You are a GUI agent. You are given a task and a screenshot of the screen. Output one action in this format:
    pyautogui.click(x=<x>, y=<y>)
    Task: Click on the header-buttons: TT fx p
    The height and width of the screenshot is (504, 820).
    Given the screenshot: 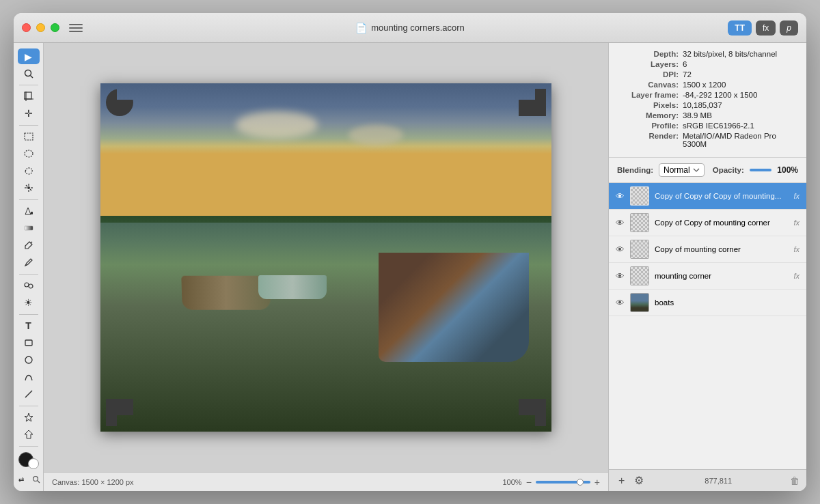 What is the action you would take?
    pyautogui.click(x=763, y=28)
    